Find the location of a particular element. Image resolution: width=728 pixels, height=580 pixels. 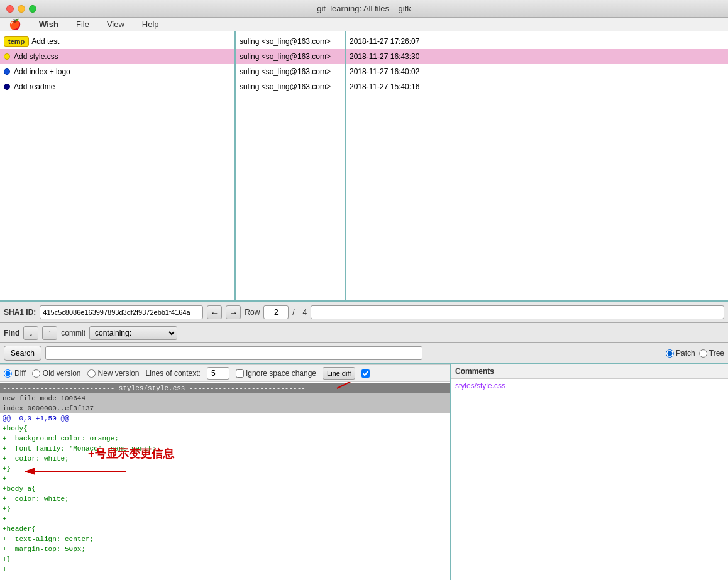

ignore-space-group: Ignore space change is located at coordinates (276, 373).